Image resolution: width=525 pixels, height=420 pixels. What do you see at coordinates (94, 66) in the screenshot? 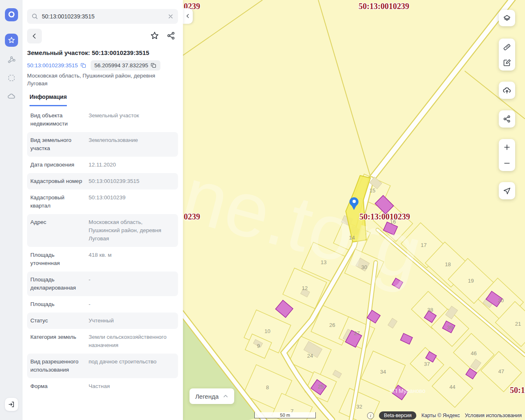
I see `chips-row: 50:13:0010239:3515 56.205994 37.832295` at bounding box center [94, 66].